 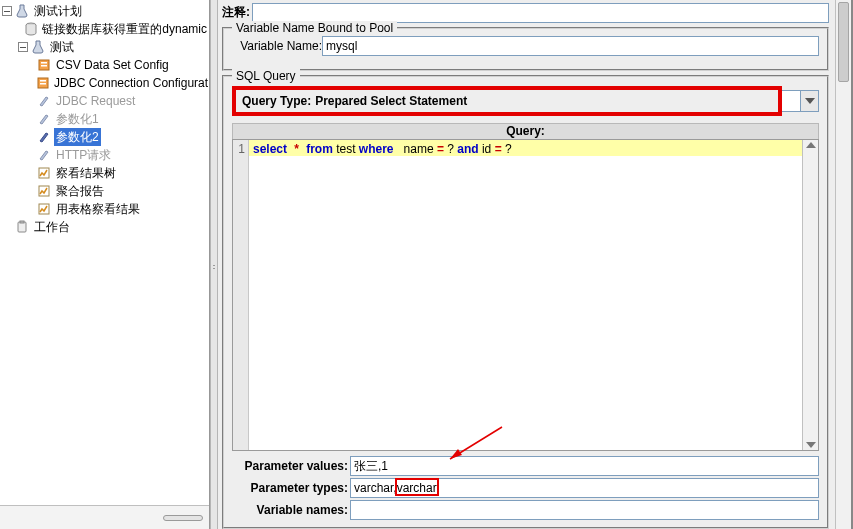 What do you see at coordinates (291, 488) in the screenshot?
I see `param-types-label: Parameter types:` at bounding box center [291, 488].